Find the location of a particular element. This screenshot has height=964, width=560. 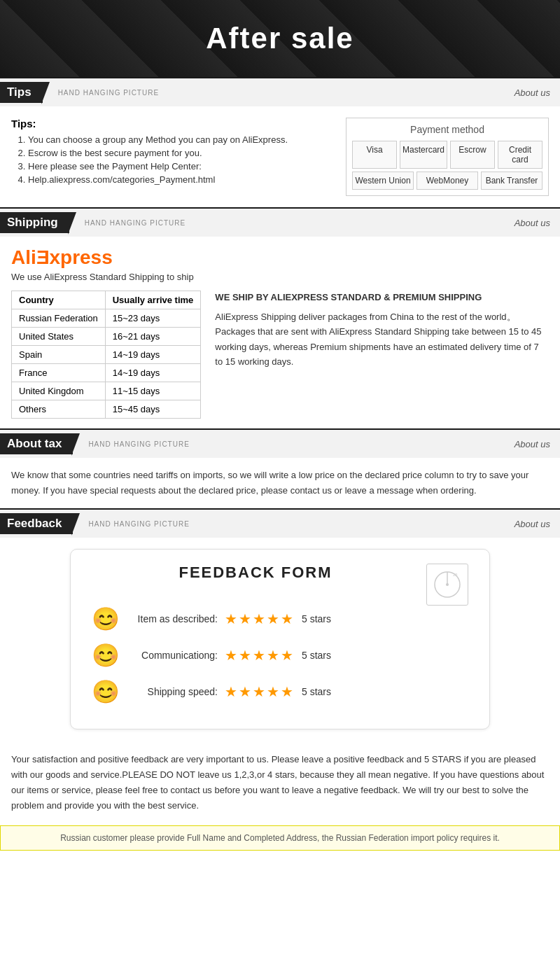

country-france: France is located at coordinates (59, 373).